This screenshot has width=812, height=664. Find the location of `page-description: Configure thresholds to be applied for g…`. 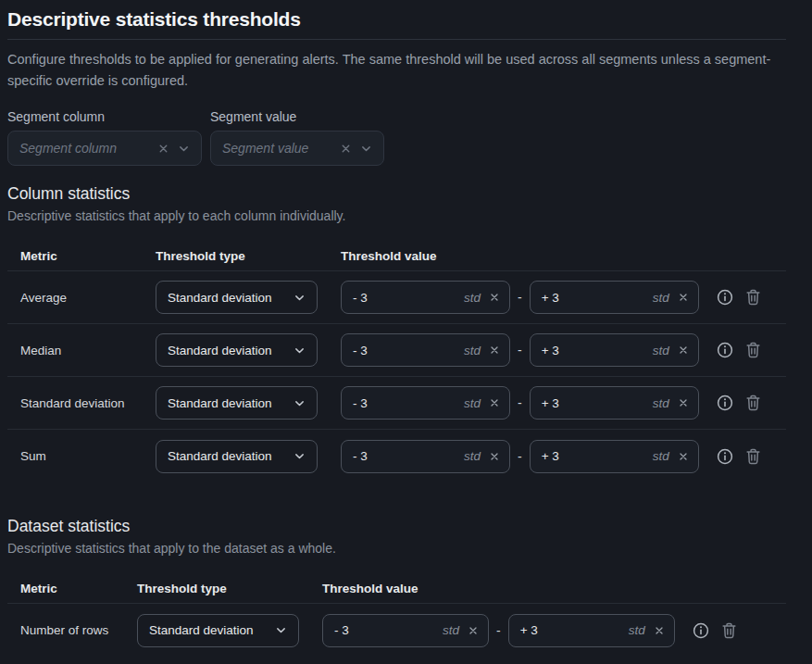

page-description: Configure thresholds to be applied for g… is located at coordinates (396, 70).